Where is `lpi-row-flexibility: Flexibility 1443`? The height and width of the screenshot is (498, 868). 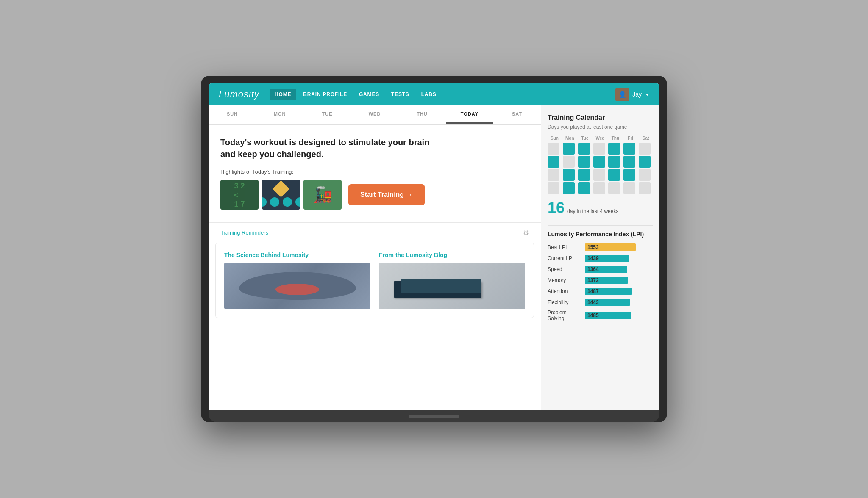 lpi-row-flexibility: Flexibility 1443 is located at coordinates (600, 302).